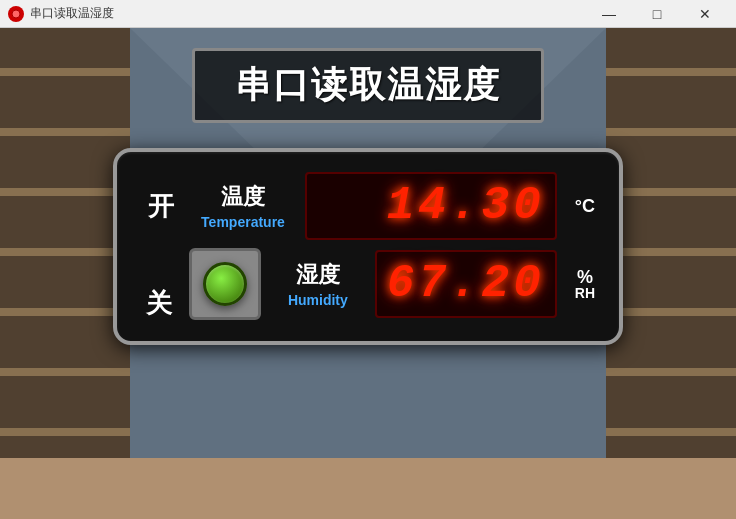 This screenshot has width=736, height=519. What do you see at coordinates (657, 14) in the screenshot?
I see `maximize-button: □` at bounding box center [657, 14].